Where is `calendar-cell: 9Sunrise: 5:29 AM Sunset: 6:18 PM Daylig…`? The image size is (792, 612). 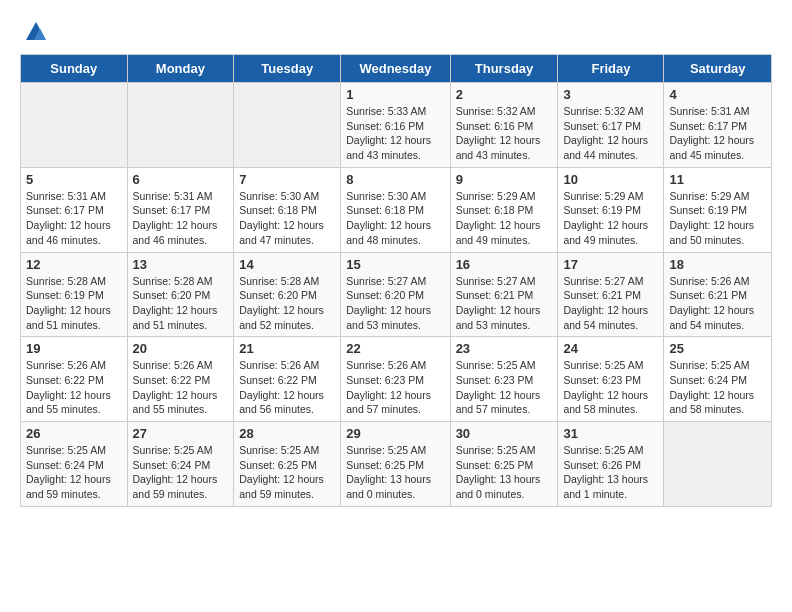
calendar-cell: 9Sunrise: 5:29 AM Sunset: 6:18 PM Daylig… is located at coordinates (504, 210).